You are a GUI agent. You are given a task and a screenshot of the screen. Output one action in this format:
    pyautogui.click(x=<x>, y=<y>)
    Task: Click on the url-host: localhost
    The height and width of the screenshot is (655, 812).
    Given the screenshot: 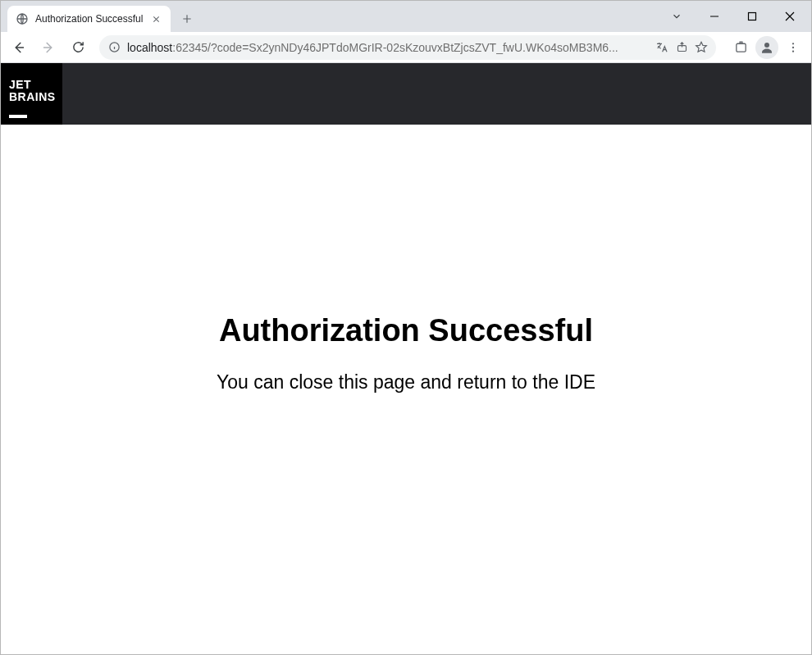 What is the action you would take?
    pyautogui.click(x=149, y=48)
    